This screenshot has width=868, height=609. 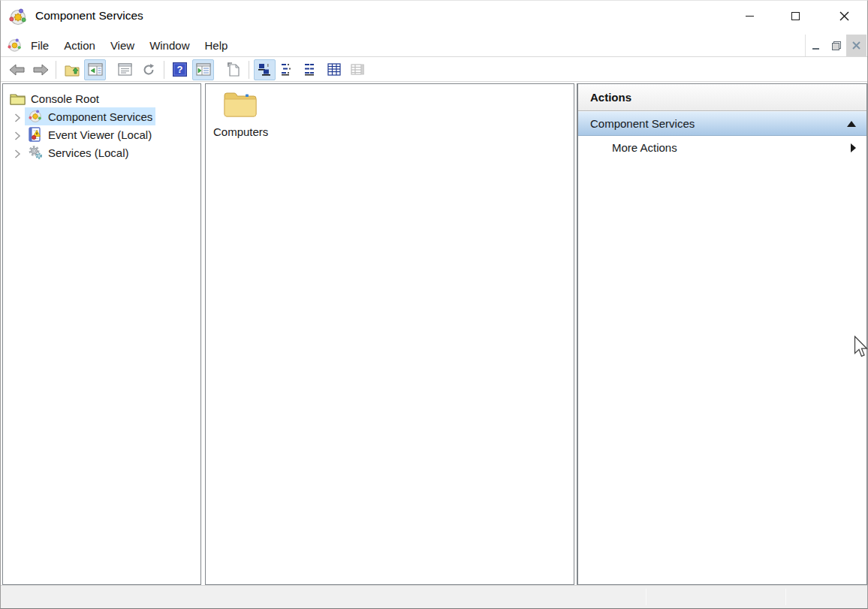 What do you see at coordinates (72, 70) in the screenshot?
I see `up-one-level-button` at bounding box center [72, 70].